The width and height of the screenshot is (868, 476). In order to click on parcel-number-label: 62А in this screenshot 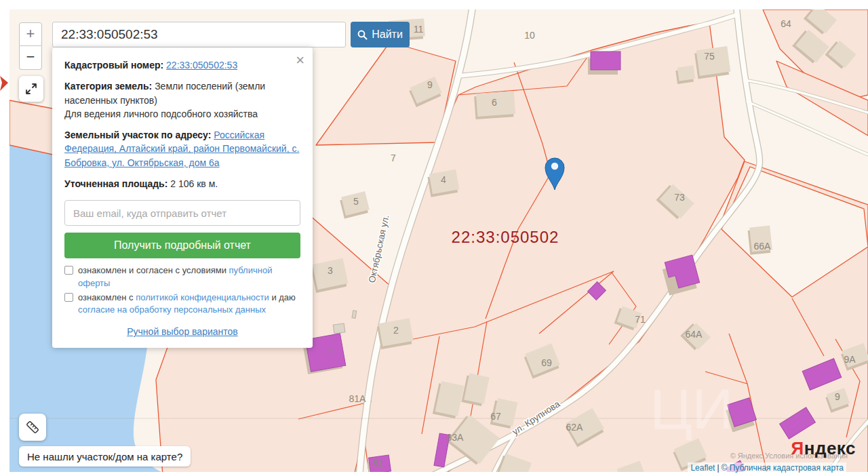, I will do `click(575, 427)`.